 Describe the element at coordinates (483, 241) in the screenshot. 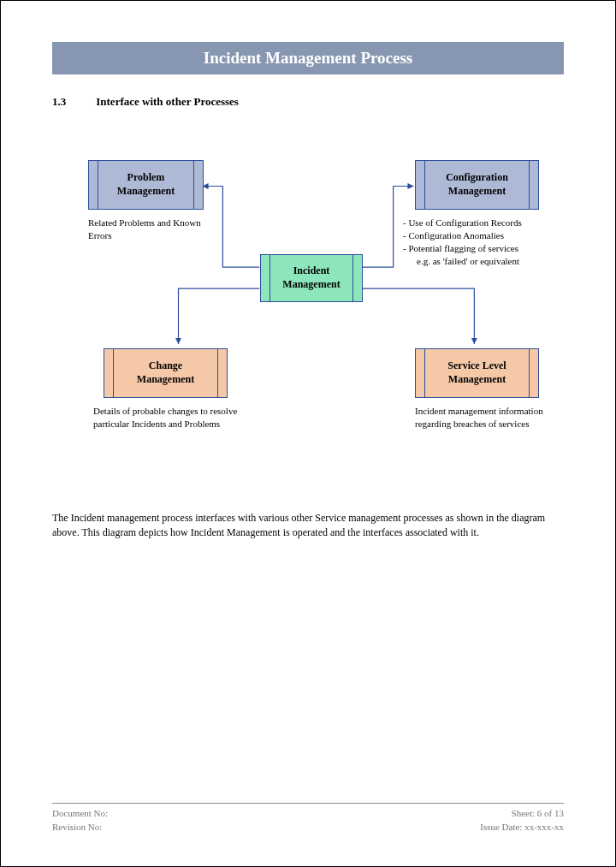

I see `caption-configuration: Use of Configuration Records Configurati…` at that location.